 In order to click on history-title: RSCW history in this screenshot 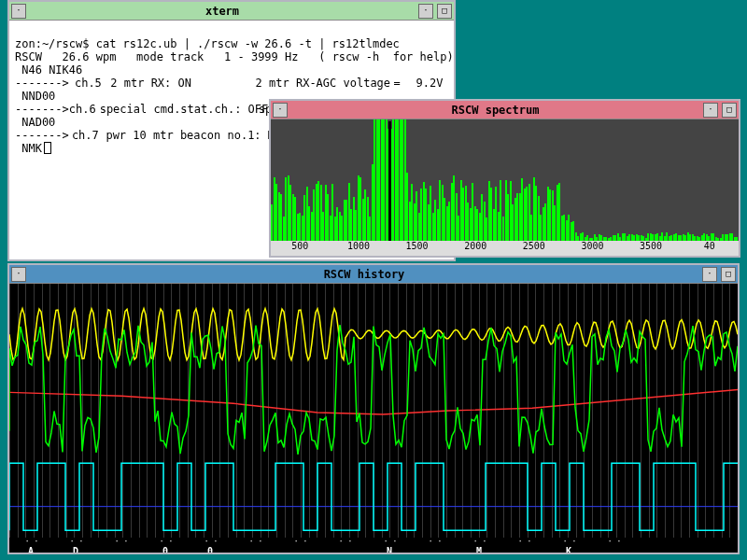, I will do `click(364, 274)`.